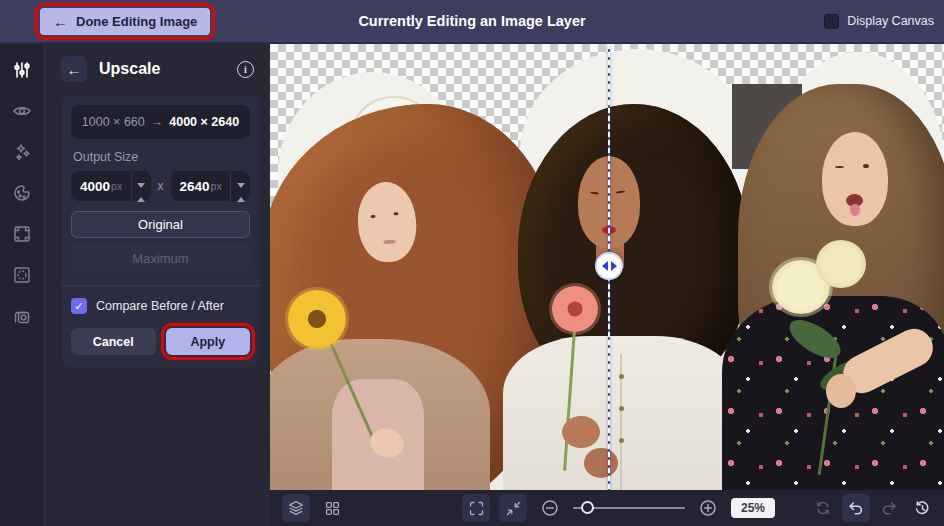  What do you see at coordinates (872, 508) in the screenshot?
I see `toolbar-history-group` at bounding box center [872, 508].